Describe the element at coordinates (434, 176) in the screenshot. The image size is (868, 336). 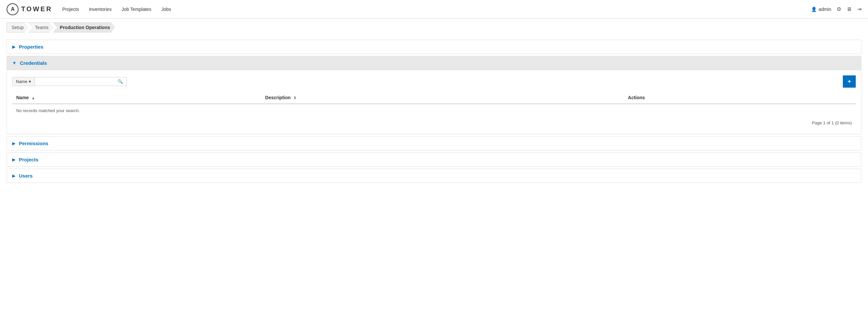
I see `users-panel: ▶ Users` at that location.